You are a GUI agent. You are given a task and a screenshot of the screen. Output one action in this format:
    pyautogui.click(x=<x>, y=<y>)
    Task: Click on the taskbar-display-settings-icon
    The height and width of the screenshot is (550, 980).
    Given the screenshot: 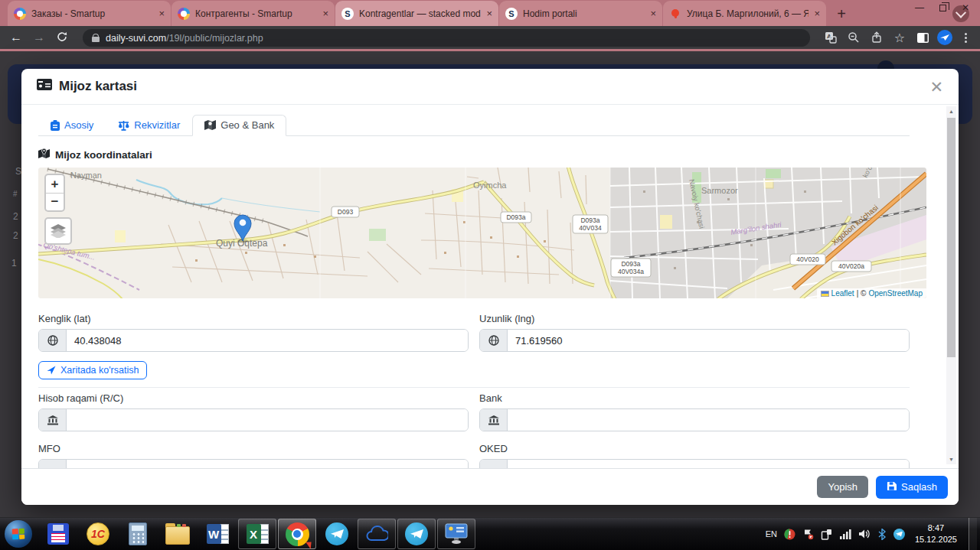 What is the action you would take?
    pyautogui.click(x=456, y=534)
    